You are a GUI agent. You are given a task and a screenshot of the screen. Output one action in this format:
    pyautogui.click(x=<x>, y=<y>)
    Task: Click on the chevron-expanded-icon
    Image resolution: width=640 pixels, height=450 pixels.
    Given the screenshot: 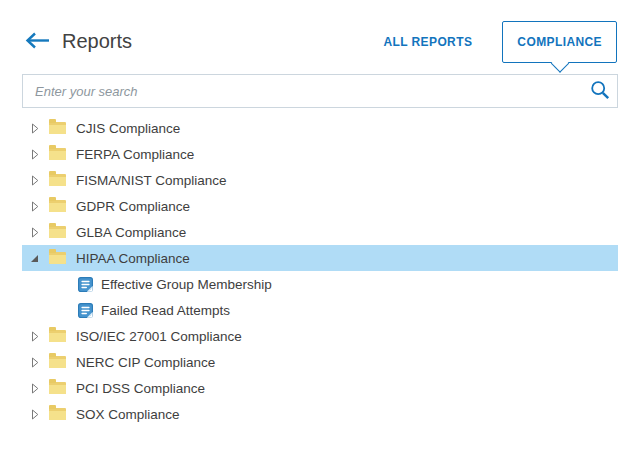 What is the action you would take?
    pyautogui.click(x=34, y=258)
    